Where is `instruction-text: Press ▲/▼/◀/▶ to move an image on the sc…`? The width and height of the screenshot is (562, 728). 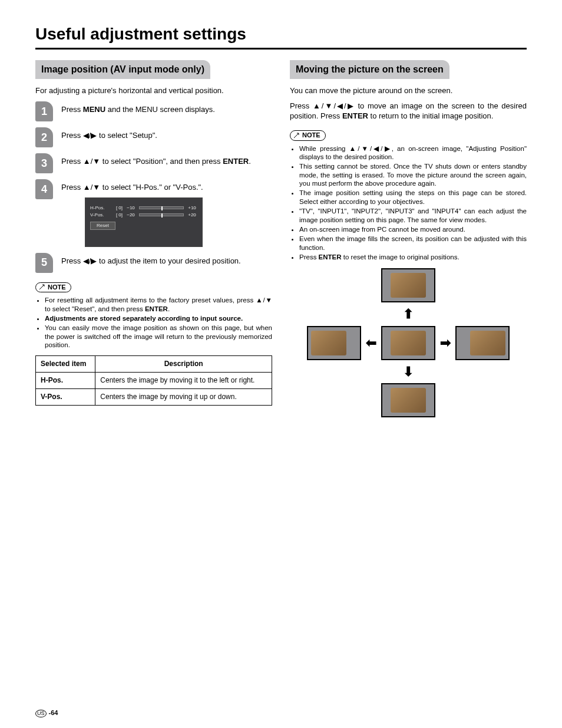
instruction-text: Press ▲/▼/◀/▶ to move an image on the sc… is located at coordinates (408, 111).